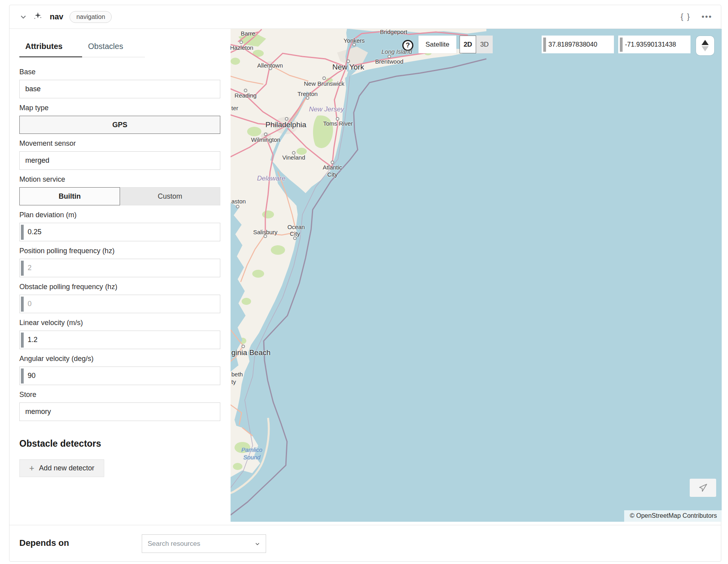  What do you see at coordinates (484, 44) in the screenshot?
I see `view-3d-button: 3D` at bounding box center [484, 44].